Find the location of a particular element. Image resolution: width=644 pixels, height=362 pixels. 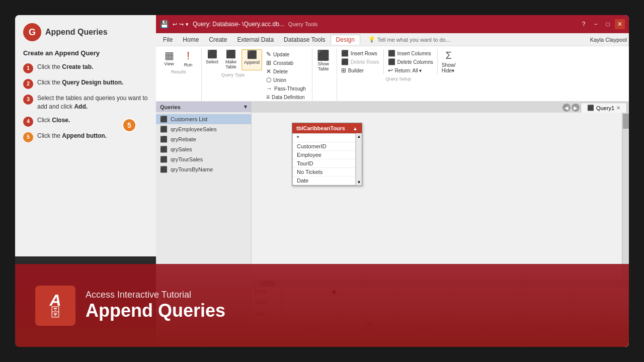

qrytoursbyname-icon: ⬛ is located at coordinates (164, 169).